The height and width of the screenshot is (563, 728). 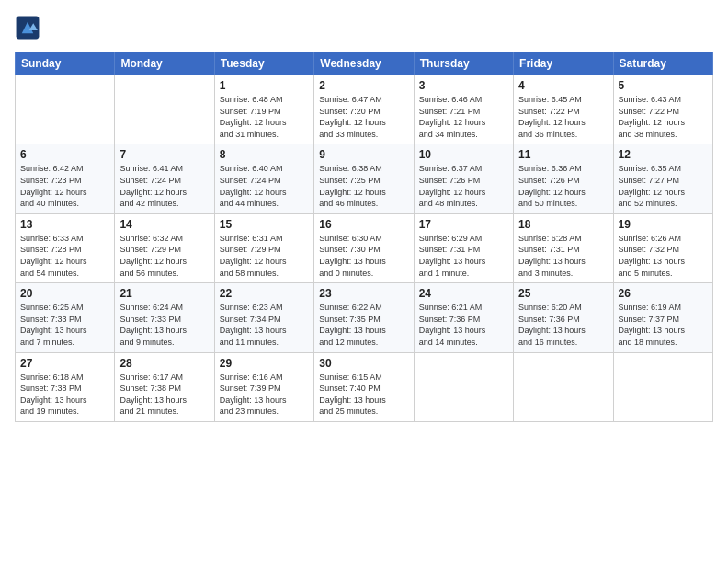 I want to click on day-info: Sunrise: 6:40 AM Sunset: 7:24 PM Dayligh…, so click(x=265, y=186).